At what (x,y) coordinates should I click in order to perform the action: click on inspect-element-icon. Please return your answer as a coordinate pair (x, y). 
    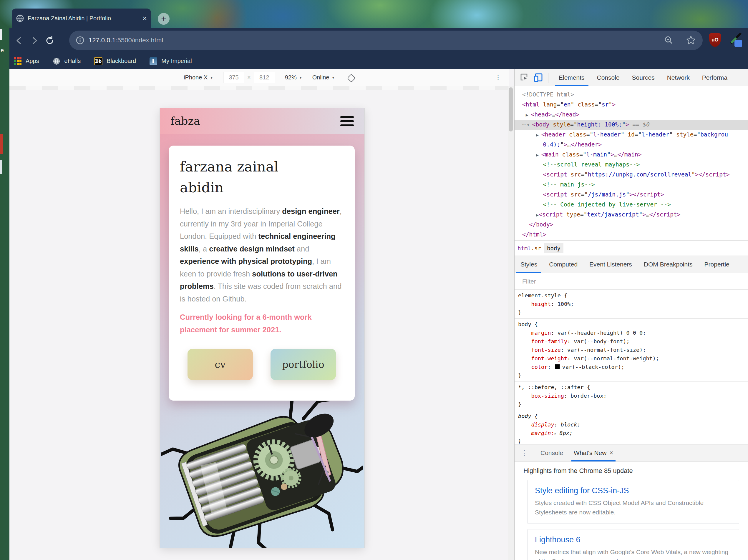
    Looking at the image, I should click on (524, 78).